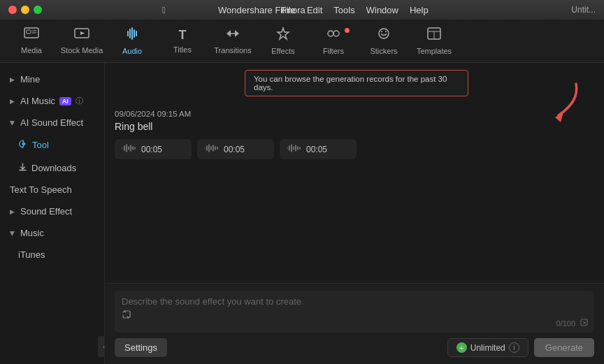  I want to click on shuffle-icon, so click(354, 316).